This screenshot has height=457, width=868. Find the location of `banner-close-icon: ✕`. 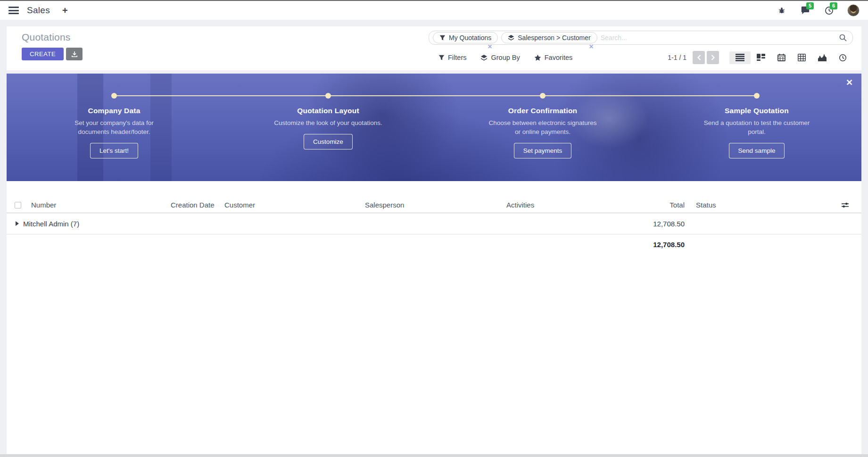

banner-close-icon: ✕ is located at coordinates (850, 83).